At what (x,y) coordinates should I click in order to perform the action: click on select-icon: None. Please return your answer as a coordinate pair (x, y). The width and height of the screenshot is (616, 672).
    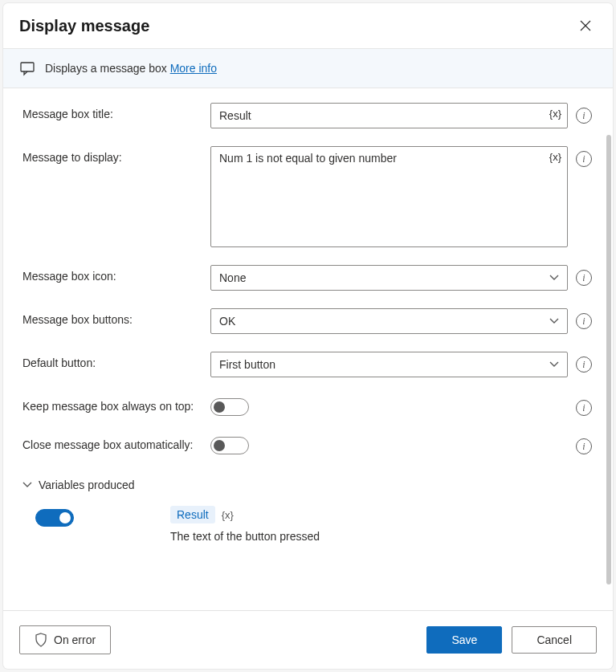
    Looking at the image, I should click on (389, 278).